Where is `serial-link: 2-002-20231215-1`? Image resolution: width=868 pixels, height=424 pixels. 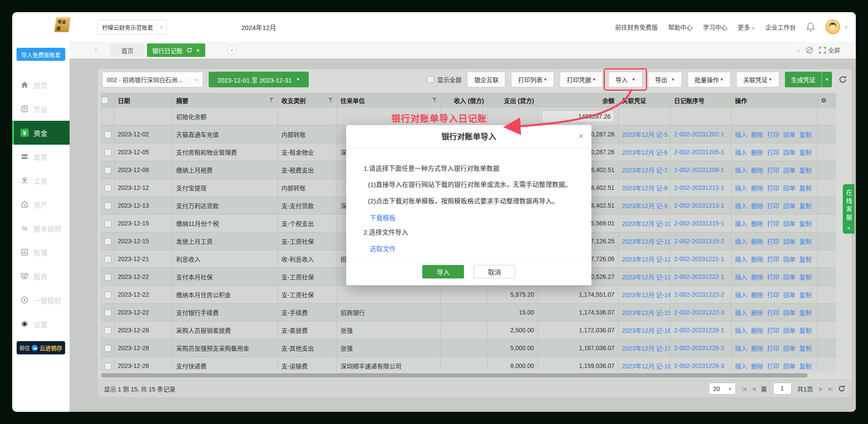
serial-link: 2-002-20231215-1 is located at coordinates (699, 223).